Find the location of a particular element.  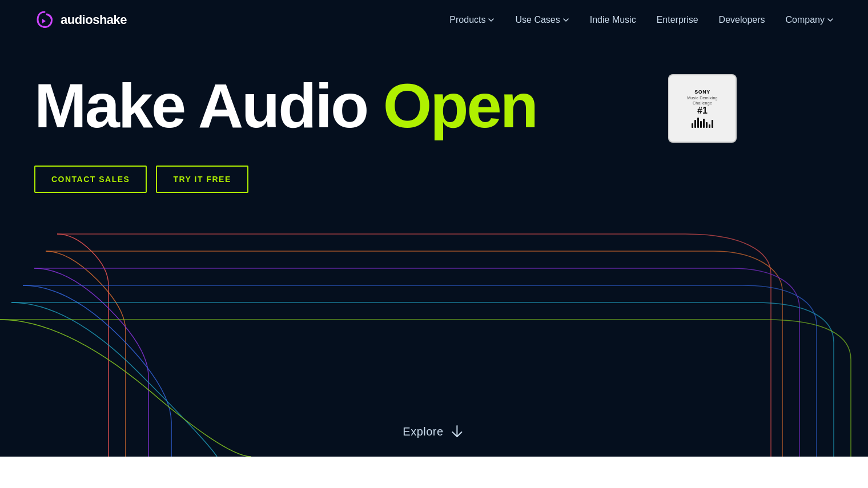

sony-waveform is located at coordinates (702, 122).